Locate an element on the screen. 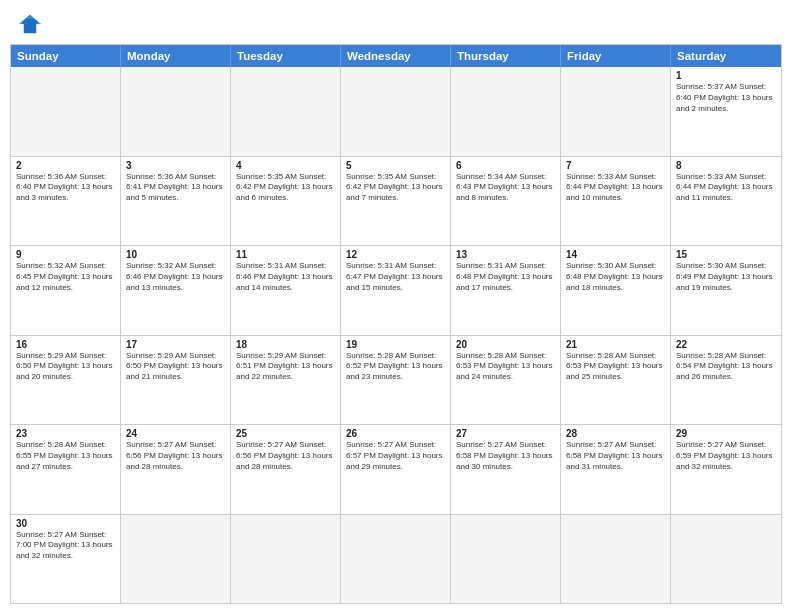  day-info: Sunrise: 5:36 AM Sunset: 6:41 PM Dayligh… is located at coordinates (176, 188).